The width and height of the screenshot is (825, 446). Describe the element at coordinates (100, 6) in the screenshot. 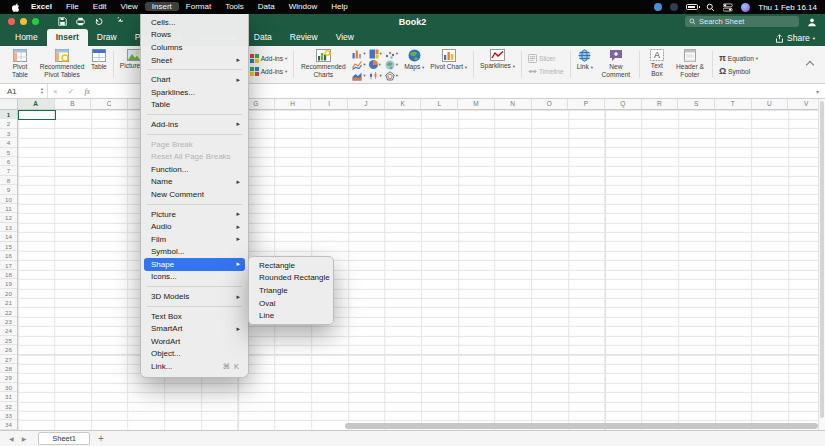

I see `menubar-item-edit: Edit` at that location.